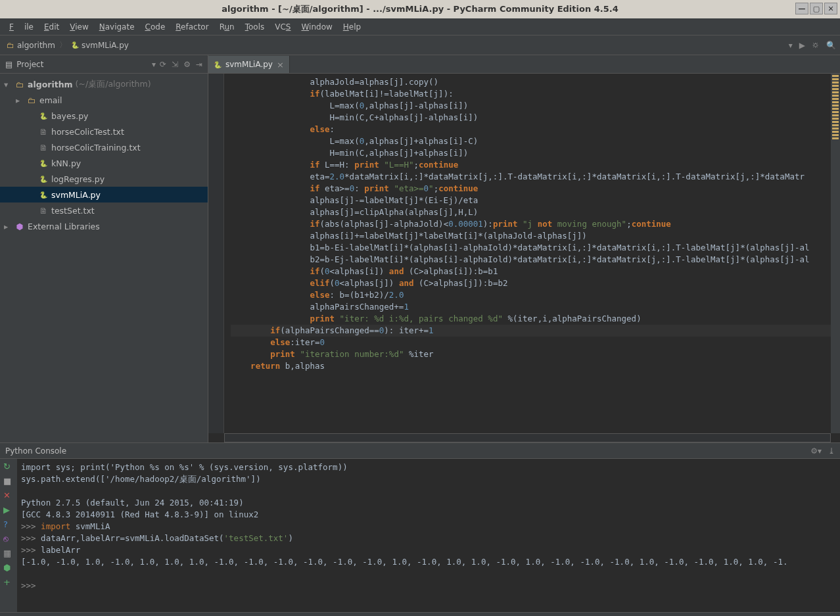  I want to click on editor-tab-svmmlia: 🐍 svmMLiA.py ×, so click(249, 64).